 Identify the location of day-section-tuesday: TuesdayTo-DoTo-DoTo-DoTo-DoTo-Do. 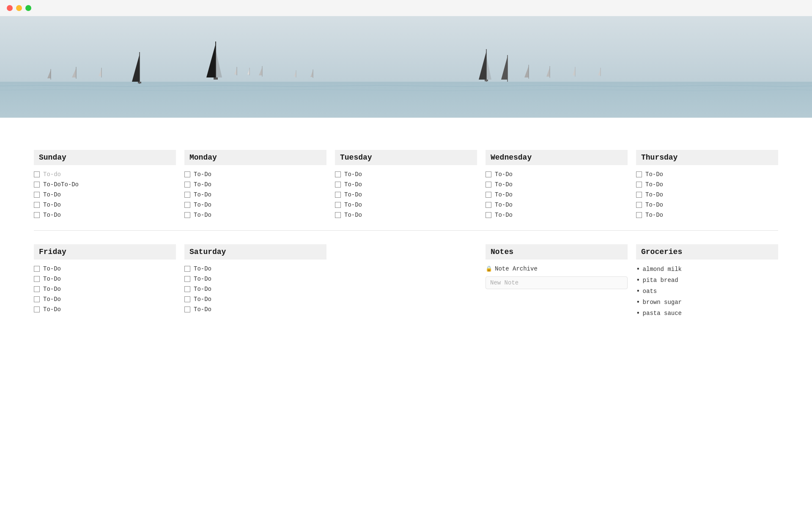
(406, 185).